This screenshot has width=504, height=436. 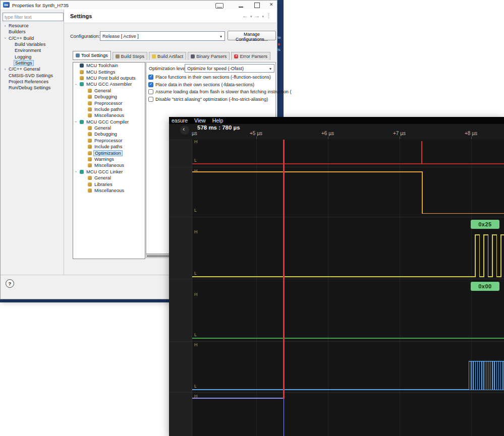 What do you see at coordinates (230, 69) in the screenshot?
I see `optimization-level-select: Optimize for speed (-Ofast)` at bounding box center [230, 69].